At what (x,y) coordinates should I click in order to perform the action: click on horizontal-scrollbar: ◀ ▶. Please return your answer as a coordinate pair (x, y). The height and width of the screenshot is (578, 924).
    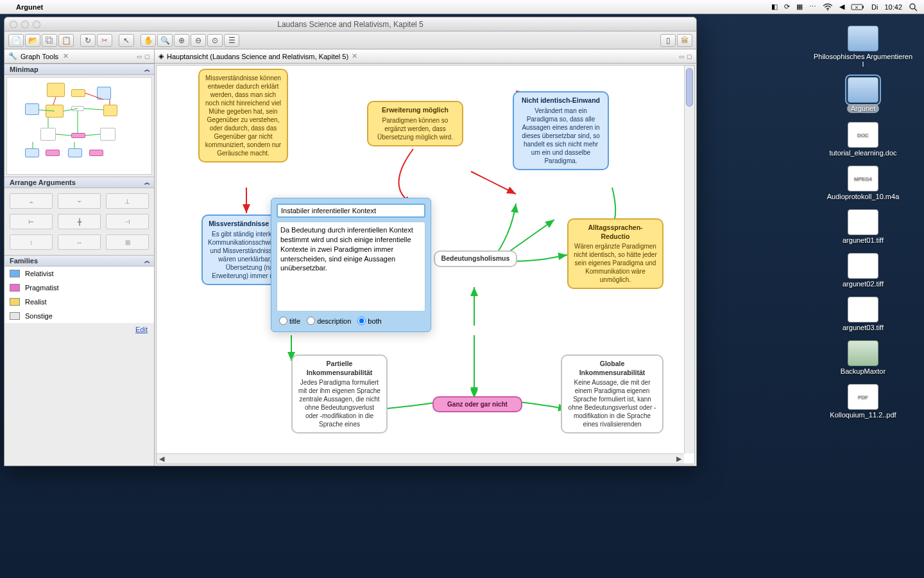
    Looking at the image, I should click on (420, 459).